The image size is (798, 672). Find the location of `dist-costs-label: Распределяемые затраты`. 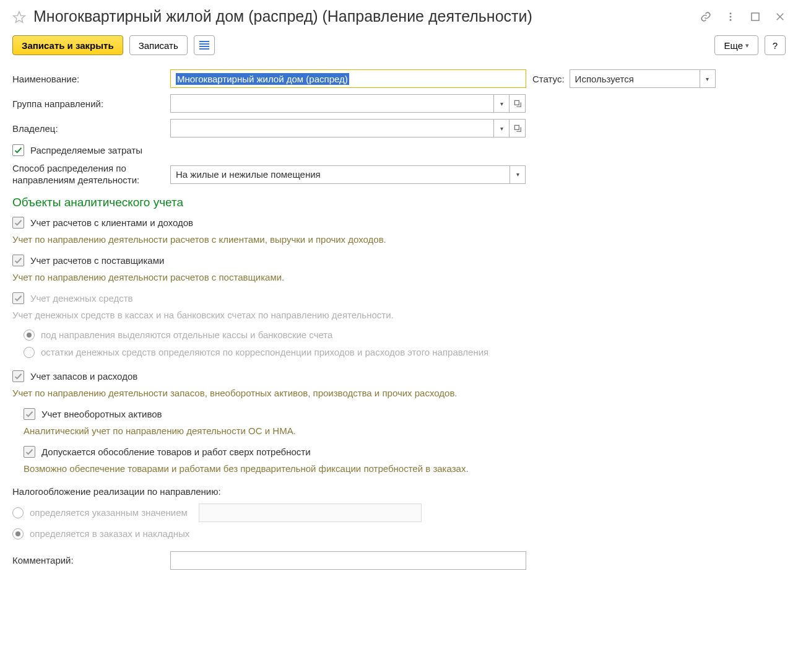

dist-costs-label: Распределяемые затраты is located at coordinates (87, 150).